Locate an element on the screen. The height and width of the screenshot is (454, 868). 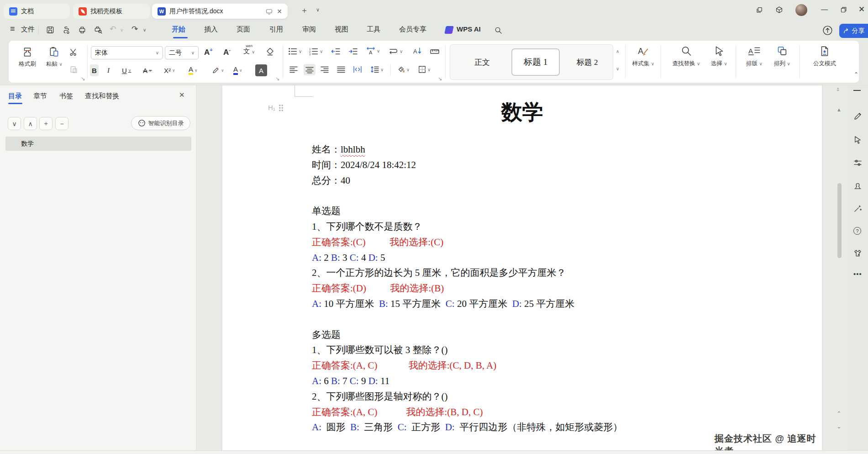
text-wrap-button: ∨ is located at coordinates (395, 51).